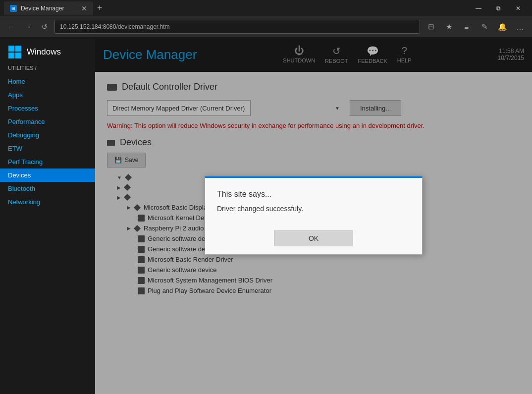 This screenshot has height=394, width=532. What do you see at coordinates (266, 8) in the screenshot?
I see `tab-bar: Device Manager ✕ + — ⧉ ✕` at bounding box center [266, 8].